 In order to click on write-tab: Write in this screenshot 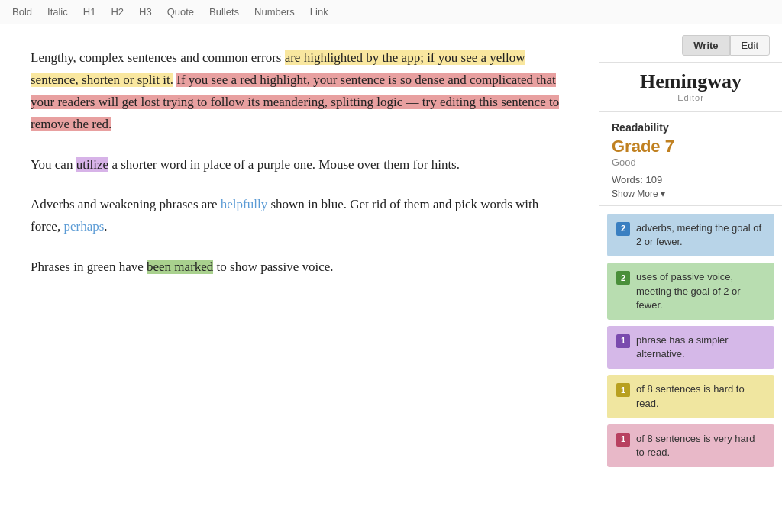, I will do `click(706, 46)`.